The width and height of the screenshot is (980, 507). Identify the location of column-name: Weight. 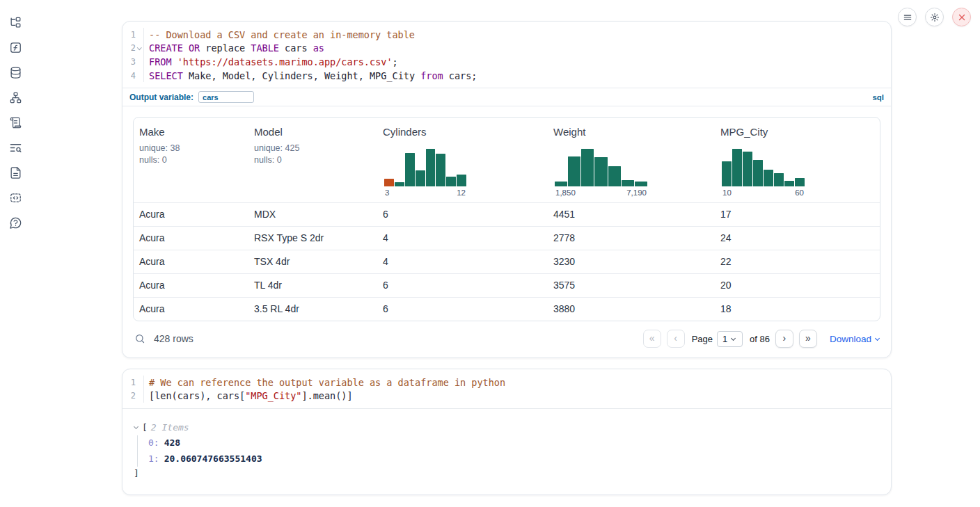
(631, 132).